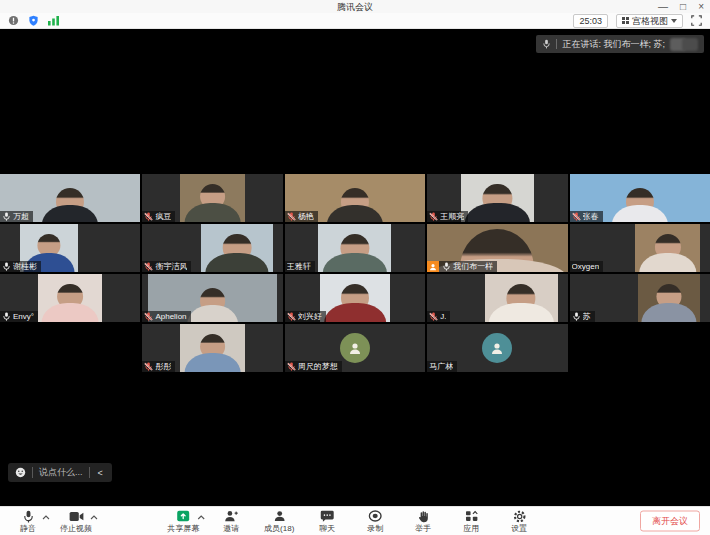 This screenshot has width=710, height=535. Describe the element at coordinates (60, 472) in the screenshot. I see `chat-quick-bar: 说点什么... <` at that location.